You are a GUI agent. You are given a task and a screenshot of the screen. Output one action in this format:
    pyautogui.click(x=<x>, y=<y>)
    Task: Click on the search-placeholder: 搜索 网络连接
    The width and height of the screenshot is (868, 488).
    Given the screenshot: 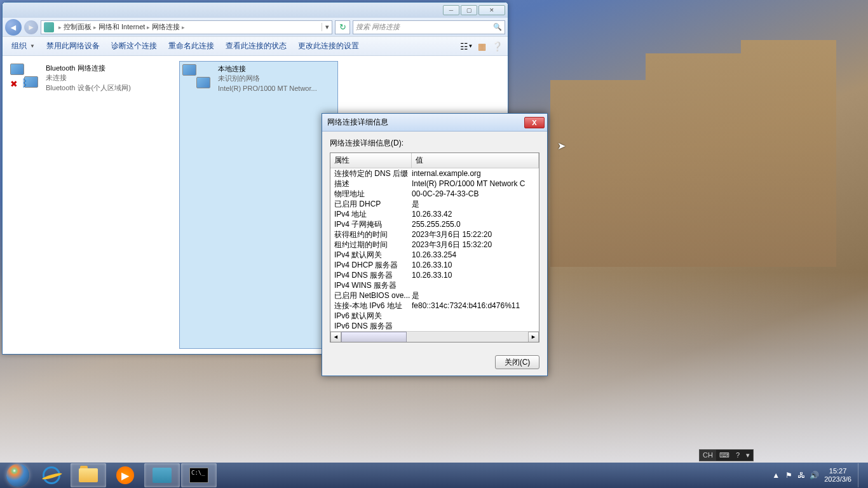 What is the action you would take?
    pyautogui.click(x=377, y=27)
    